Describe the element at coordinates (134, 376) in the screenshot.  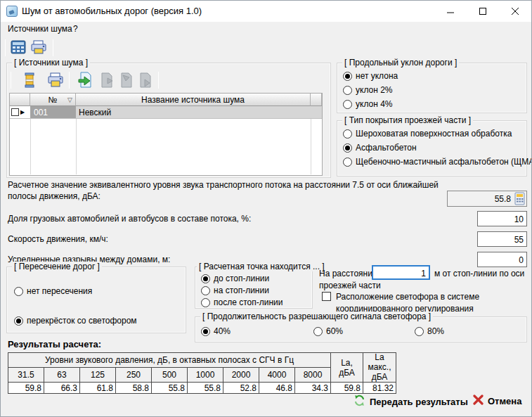
I see `freq-header: 250` at that location.